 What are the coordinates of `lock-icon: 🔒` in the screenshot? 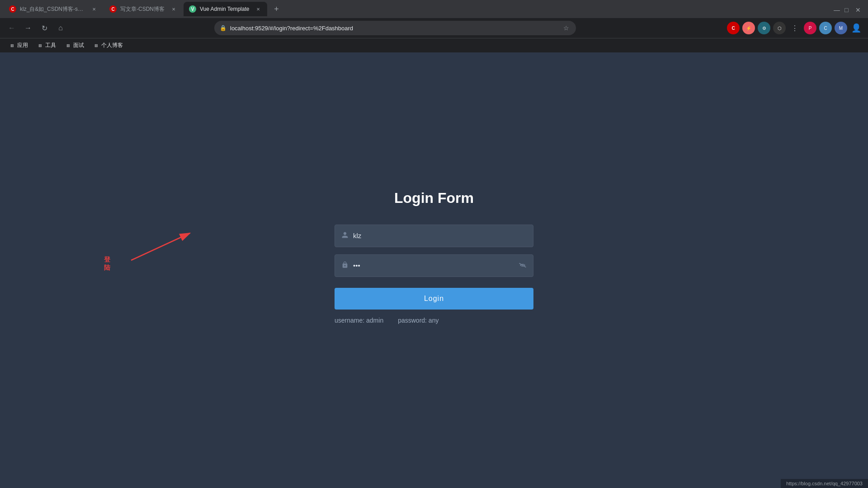 It's located at (223, 28).